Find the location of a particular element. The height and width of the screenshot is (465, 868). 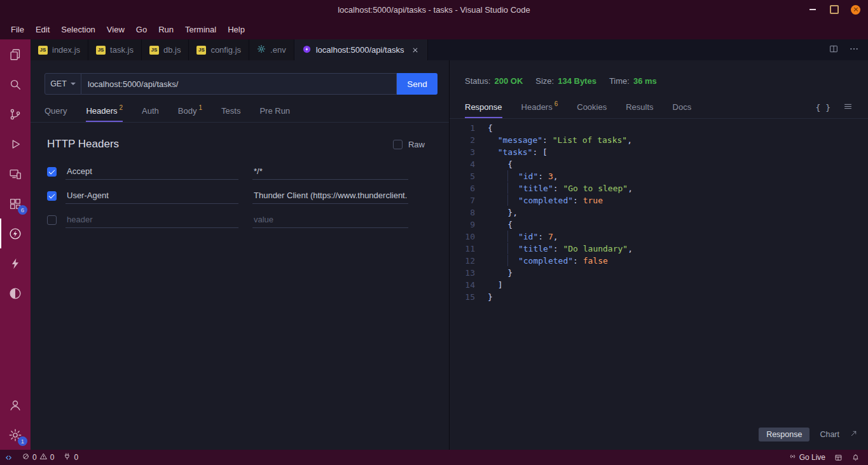

tab-label: .env is located at coordinates (279, 50).